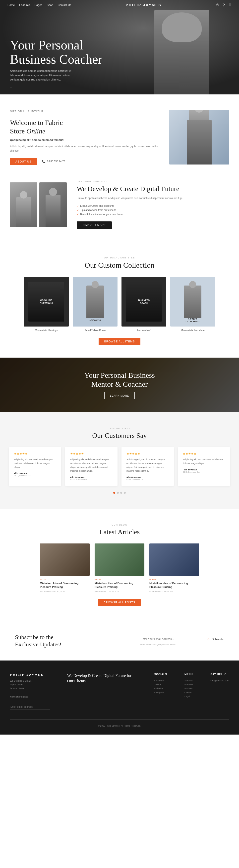 The image size is (239, 868). I want to click on subscribe-note: ★ We never share your personal details., so click(182, 645).